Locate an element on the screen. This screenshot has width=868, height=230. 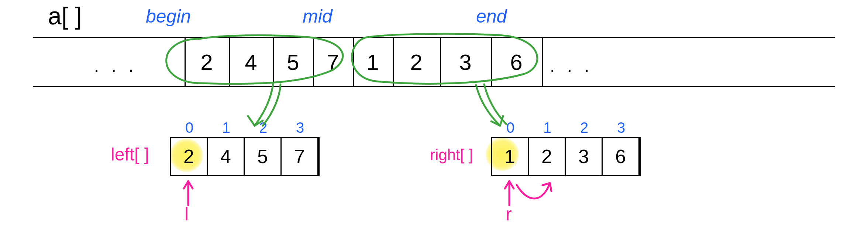
right_array-index: 3 is located at coordinates (621, 128).